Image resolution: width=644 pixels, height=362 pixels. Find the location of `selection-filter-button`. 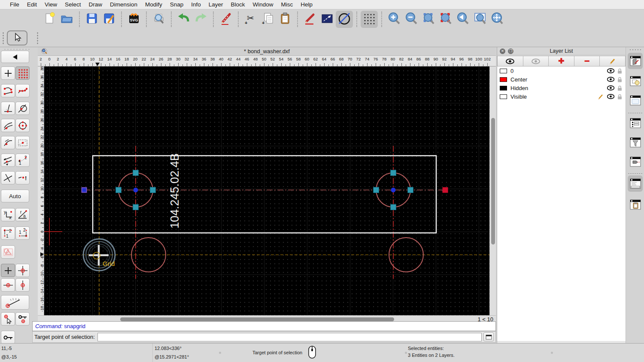

selection-filter-button is located at coordinates (8, 252).